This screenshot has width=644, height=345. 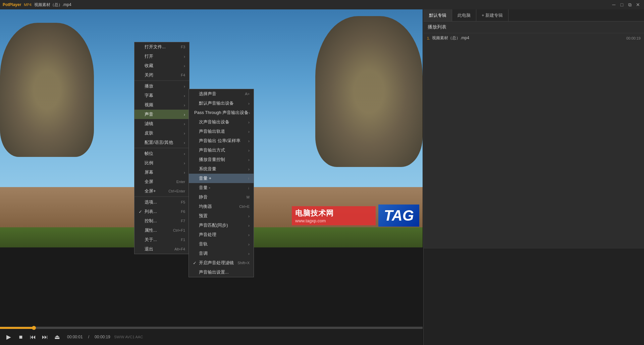 What do you see at coordinates (534, 296) in the screenshot?
I see `bottom-panel` at bounding box center [534, 296].